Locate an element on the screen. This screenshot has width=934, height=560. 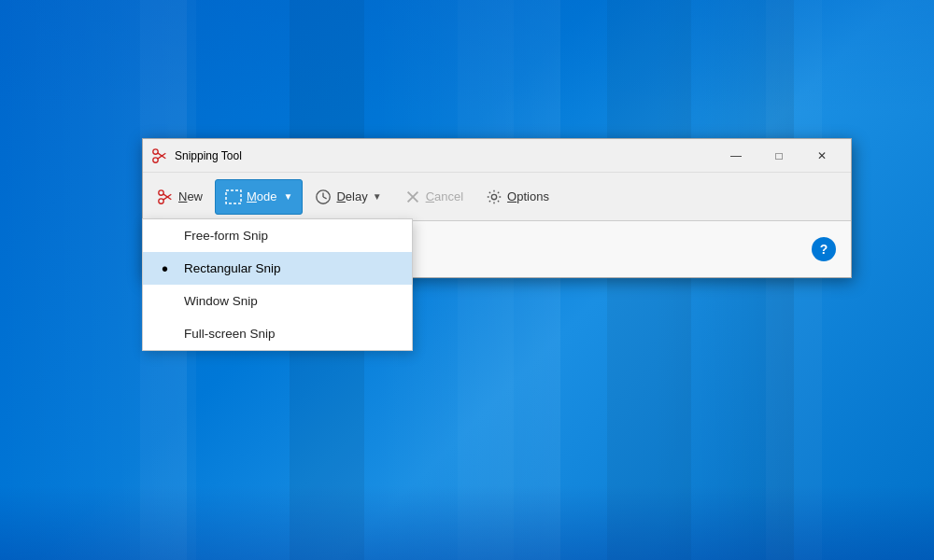
new-scissors-icon is located at coordinates (165, 197).